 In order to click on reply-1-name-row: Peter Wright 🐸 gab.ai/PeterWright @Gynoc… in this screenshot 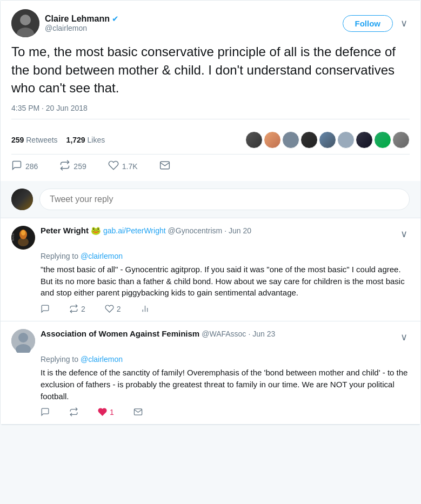, I will do `click(146, 231)`.